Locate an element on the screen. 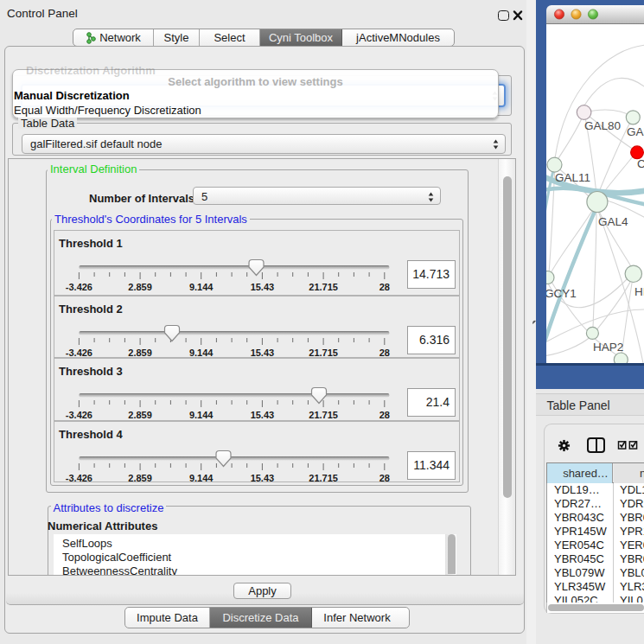 The width and height of the screenshot is (644, 644). svg-text: 28 is located at coordinates (385, 287).